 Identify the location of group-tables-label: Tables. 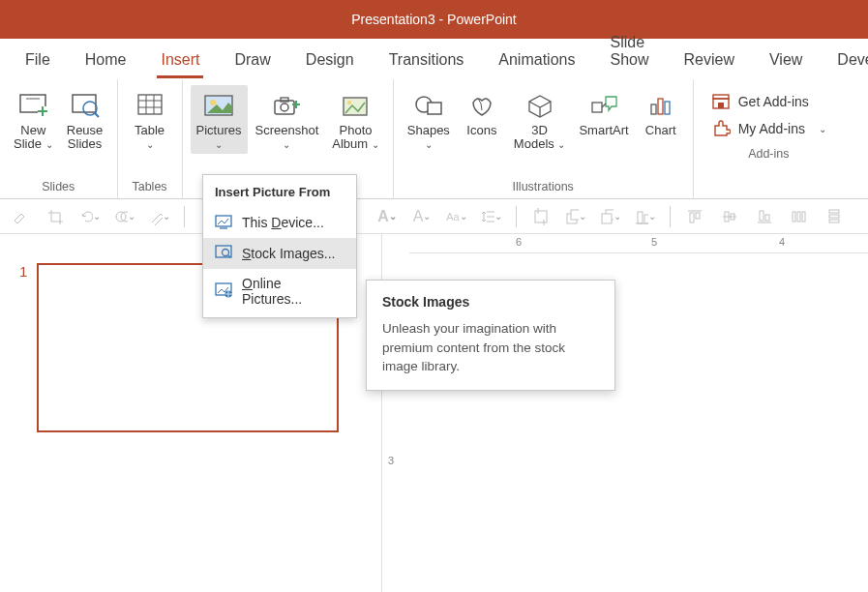
(150, 188).